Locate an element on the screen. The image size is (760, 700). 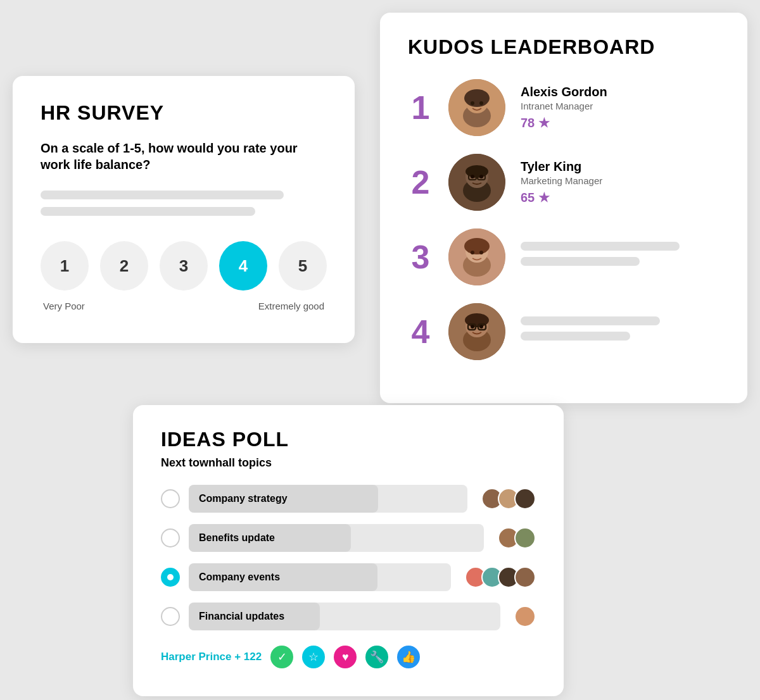
footer-name: Harper Prince + 122 is located at coordinates (212, 657).